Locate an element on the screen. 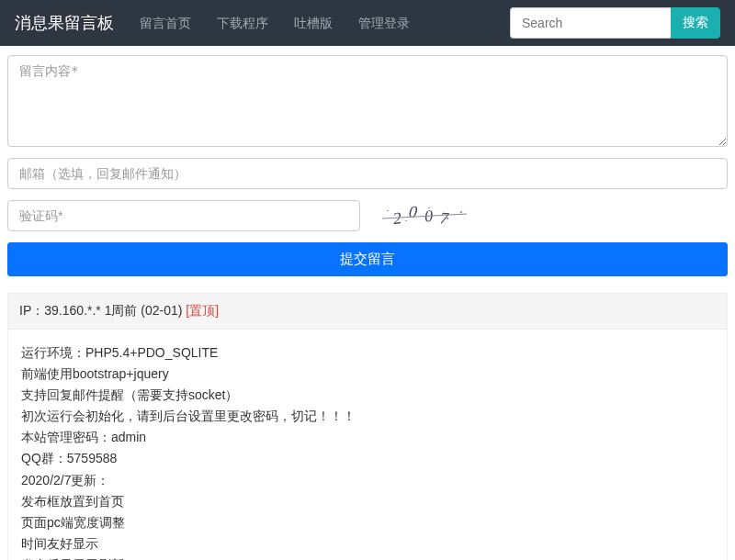 Image resolution: width=735 pixels, height=560 pixels. post-body-line: QQ群：5759588 is located at coordinates (368, 459).